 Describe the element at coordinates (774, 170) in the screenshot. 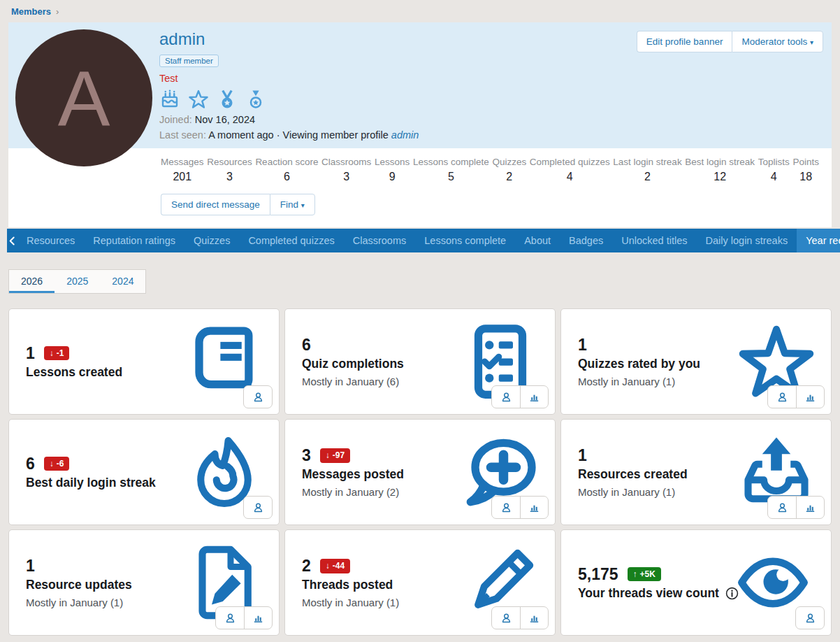

I see `stat-toplists: Toplists4` at that location.